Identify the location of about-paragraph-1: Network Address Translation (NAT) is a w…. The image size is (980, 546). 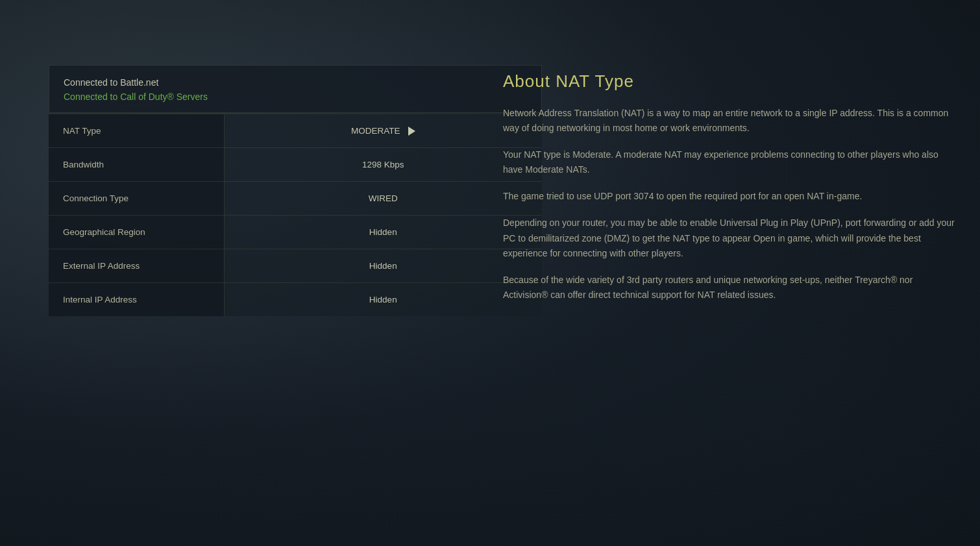
(730, 121).